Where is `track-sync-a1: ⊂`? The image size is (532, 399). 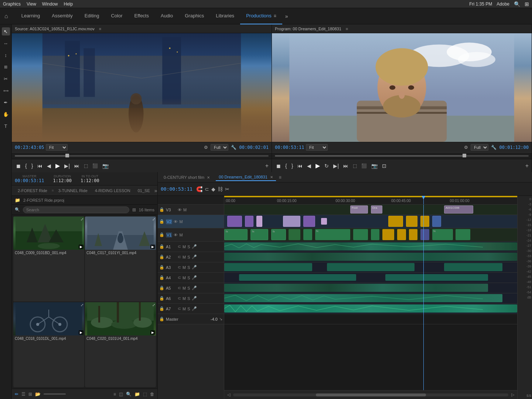 track-sync-a1: ⊂ is located at coordinates (180, 247).